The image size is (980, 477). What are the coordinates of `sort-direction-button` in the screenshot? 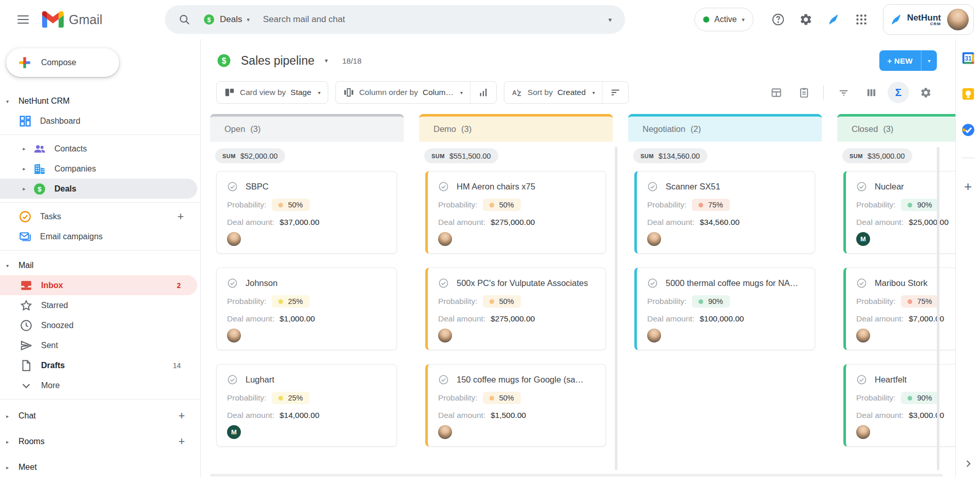 It's located at (615, 92).